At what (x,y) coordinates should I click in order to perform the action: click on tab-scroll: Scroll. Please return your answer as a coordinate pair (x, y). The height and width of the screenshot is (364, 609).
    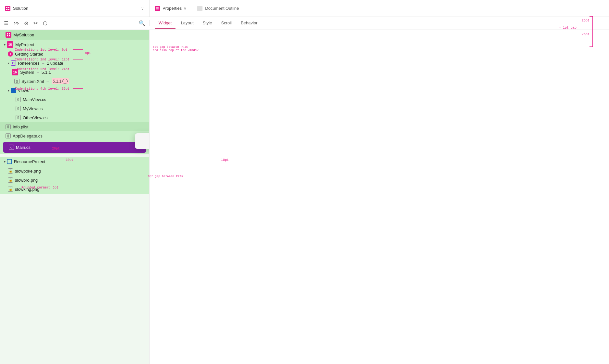
    Looking at the image, I should click on (226, 23).